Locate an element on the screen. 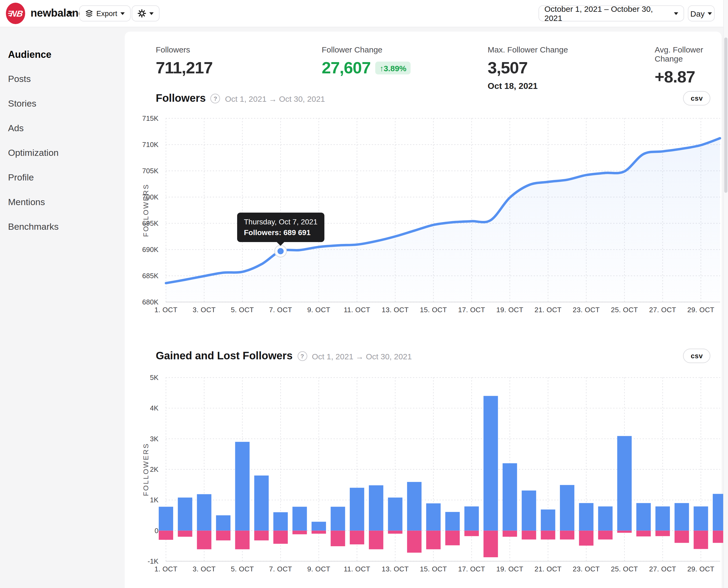 Image resolution: width=728 pixels, height=588 pixels. x-tick-label: 9. OCT is located at coordinates (319, 569).